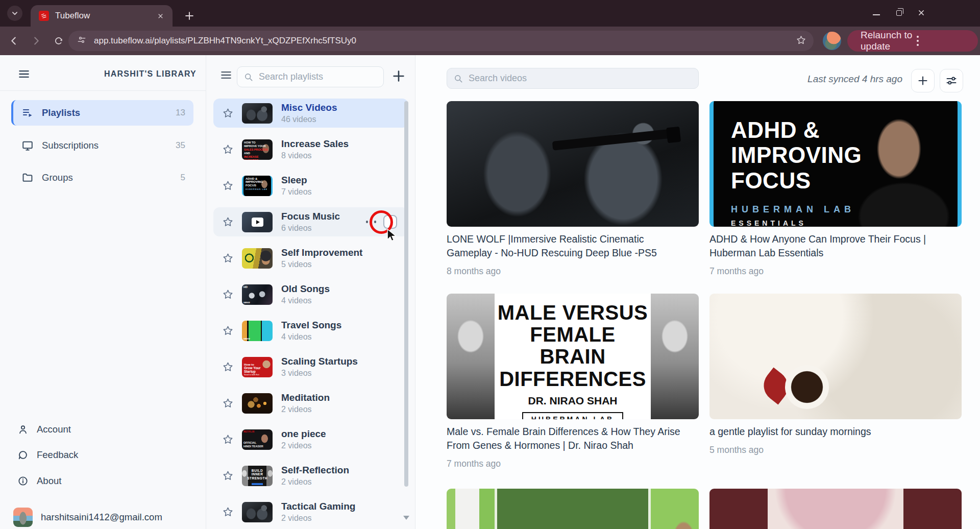  What do you see at coordinates (102, 146) in the screenshot?
I see `sidebar-item-subscriptions: Subscriptions 35` at bounding box center [102, 146].